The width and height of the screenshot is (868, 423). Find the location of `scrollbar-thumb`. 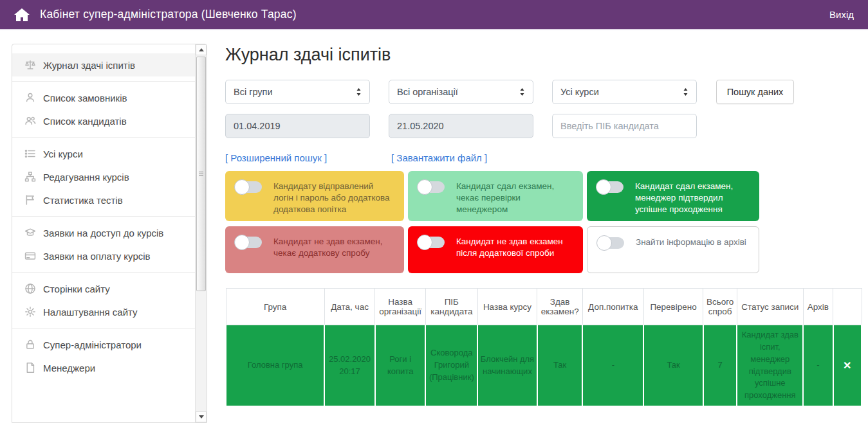

scrollbar-thumb is located at coordinates (201, 174).